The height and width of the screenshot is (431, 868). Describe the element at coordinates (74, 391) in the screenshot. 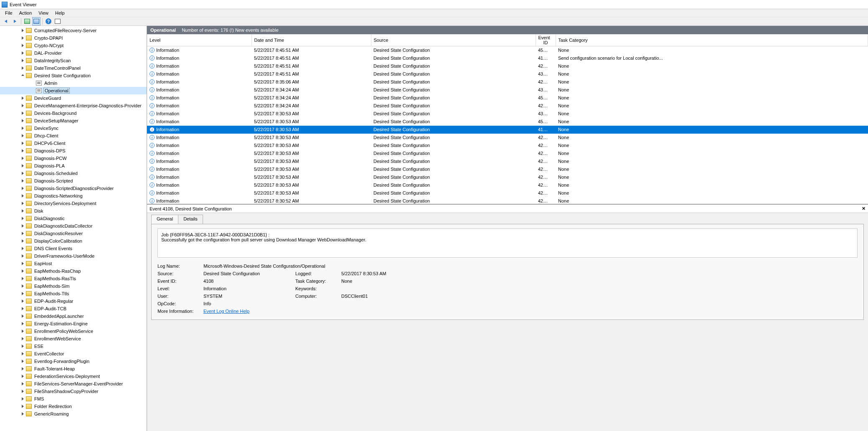

I see `tree-item: FileShareShadowCopyProvider` at that location.